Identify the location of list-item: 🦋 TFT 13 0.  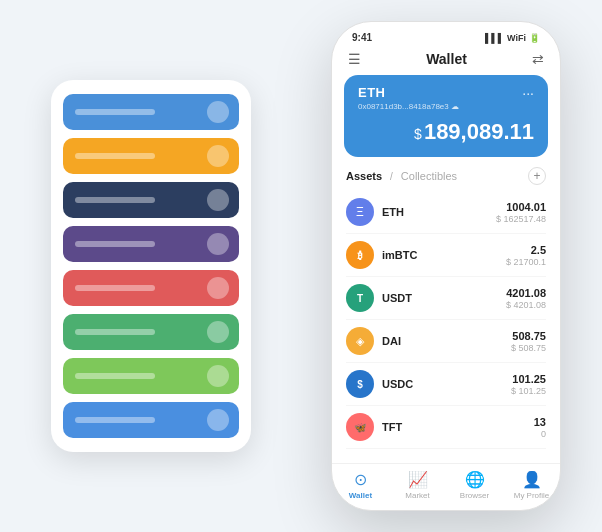
(446, 428).